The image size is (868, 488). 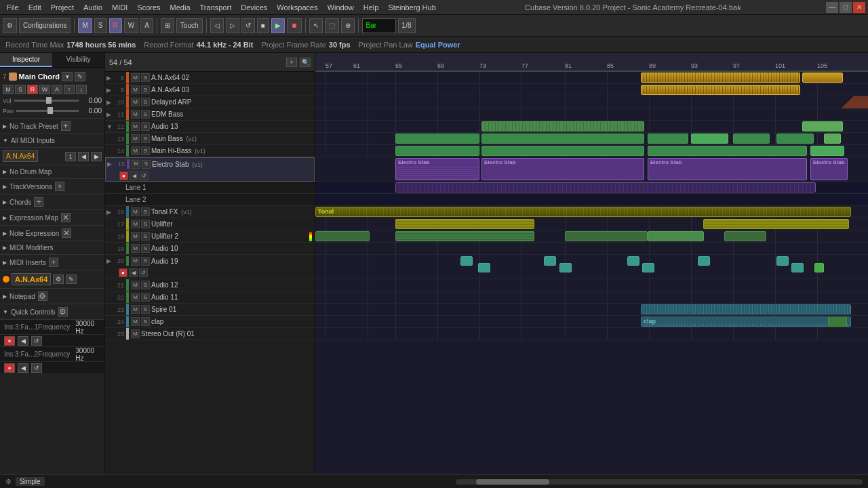 What do you see at coordinates (52, 187) in the screenshot?
I see `track-versions-section: ▶ TrackVersions +` at bounding box center [52, 187].